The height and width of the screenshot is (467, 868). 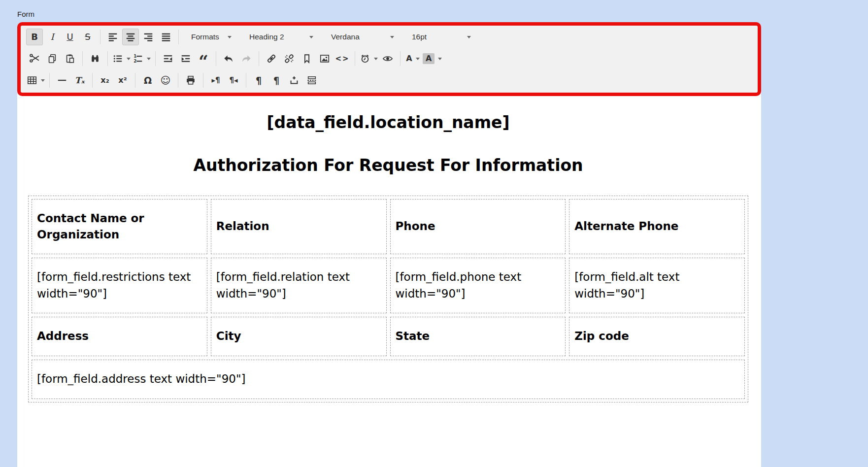 I want to click on location-name-heading: [data_field.location_name], so click(x=388, y=122).